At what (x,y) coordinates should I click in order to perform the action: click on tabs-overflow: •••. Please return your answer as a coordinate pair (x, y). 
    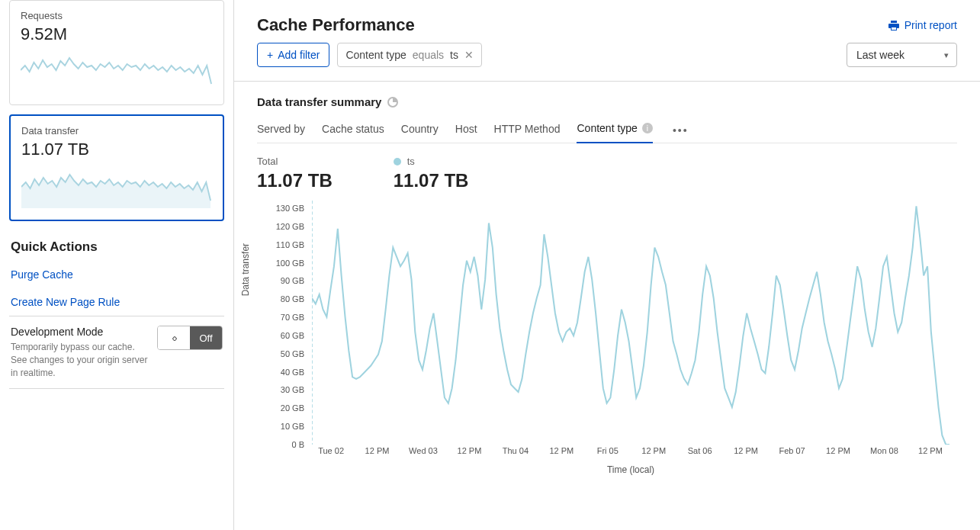
    Looking at the image, I should click on (680, 130).